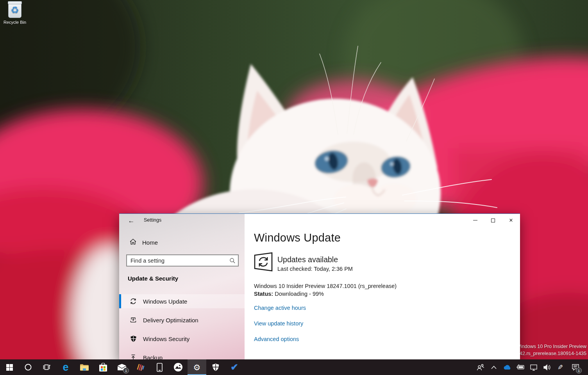 The image size is (588, 375). What do you see at coordinates (294, 367) in the screenshot?
I see `taskbar: e 1` at bounding box center [294, 367].